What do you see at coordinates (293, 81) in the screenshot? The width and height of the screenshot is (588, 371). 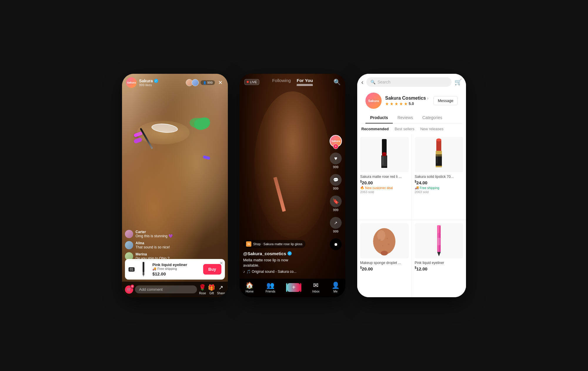 I see `feed-header: LIVE Following For You 🔍` at bounding box center [293, 81].